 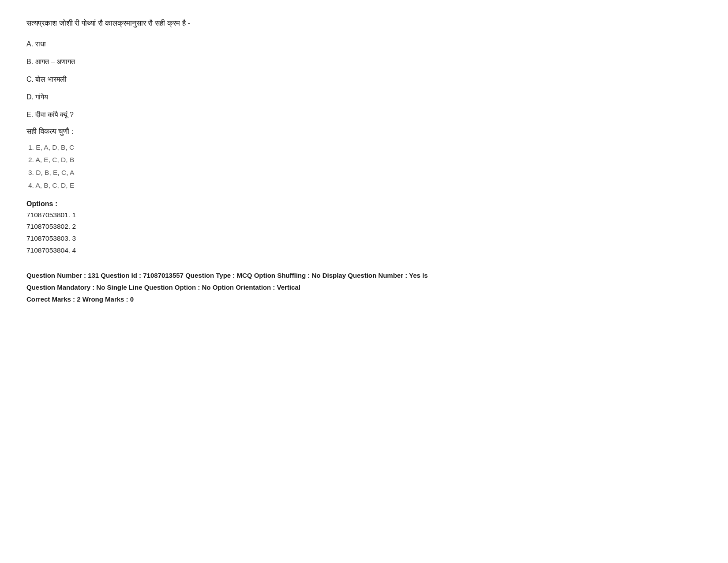 What do you see at coordinates (364, 167) in the screenshot?
I see `answer-options: 1. E, A, D, B, C 2. A, E, C, D, B 3. D, …` at bounding box center [364, 167].